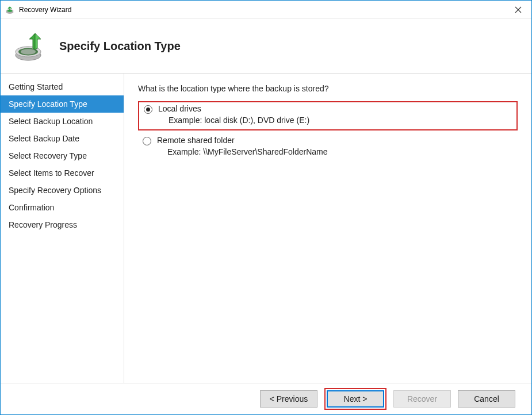 The height and width of the screenshot is (415, 532). I want to click on option-local-drives: Local drives Example: local disk (D:), D…, so click(328, 116).